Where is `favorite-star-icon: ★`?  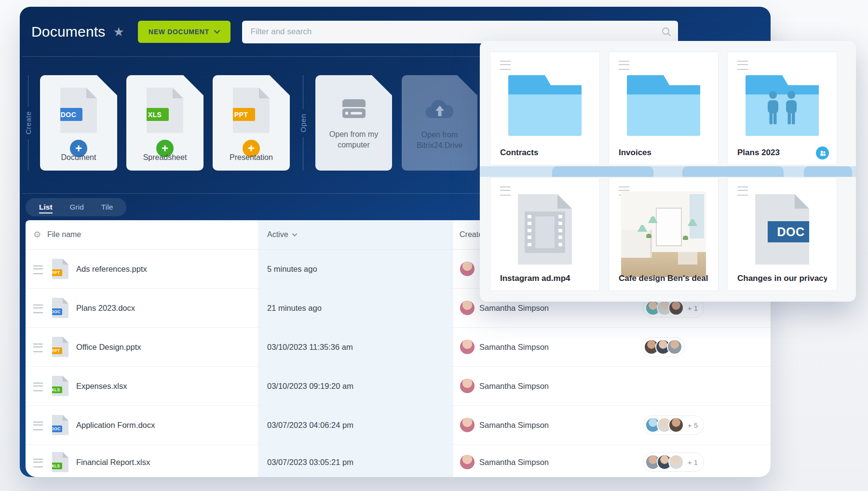 favorite-star-icon: ★ is located at coordinates (119, 32).